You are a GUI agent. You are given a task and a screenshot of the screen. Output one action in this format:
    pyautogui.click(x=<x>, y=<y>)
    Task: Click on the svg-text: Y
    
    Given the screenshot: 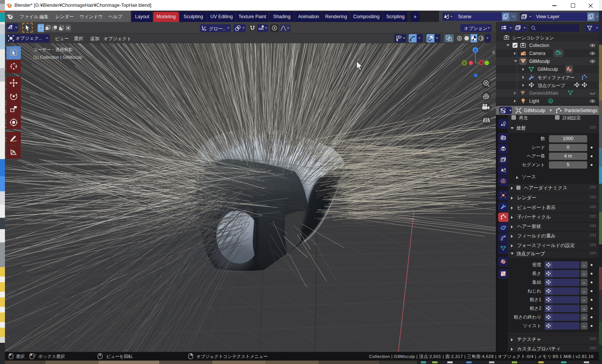 What is the action you would take?
    pyautogui.click(x=465, y=63)
    